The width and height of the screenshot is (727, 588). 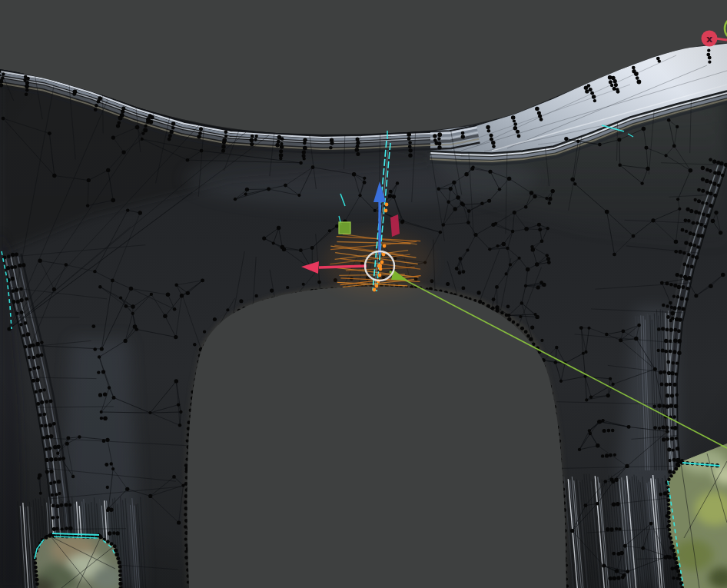 What do you see at coordinates (709, 38) in the screenshot?
I see `nav-x-axis-label: x` at bounding box center [709, 38].